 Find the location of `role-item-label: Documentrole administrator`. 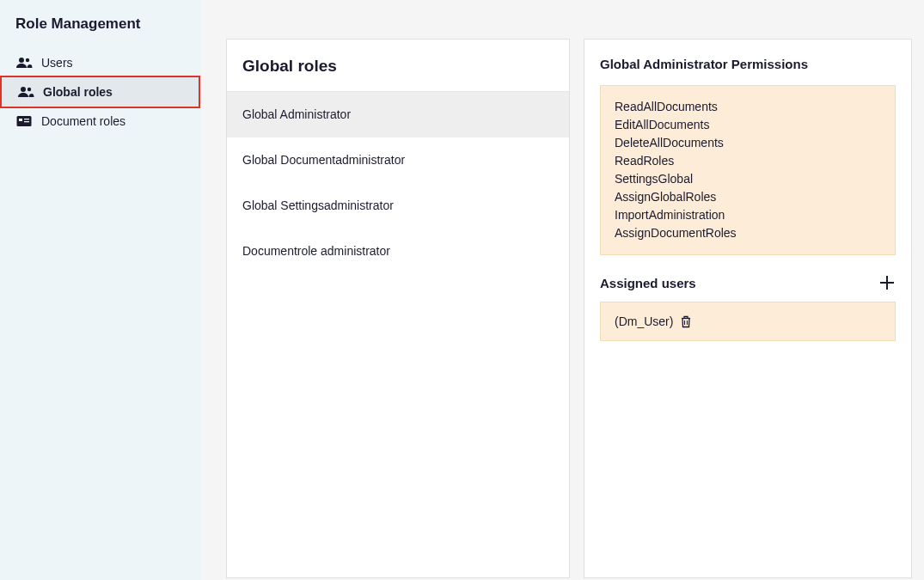

role-item-label: Documentrole administrator is located at coordinates (316, 251).